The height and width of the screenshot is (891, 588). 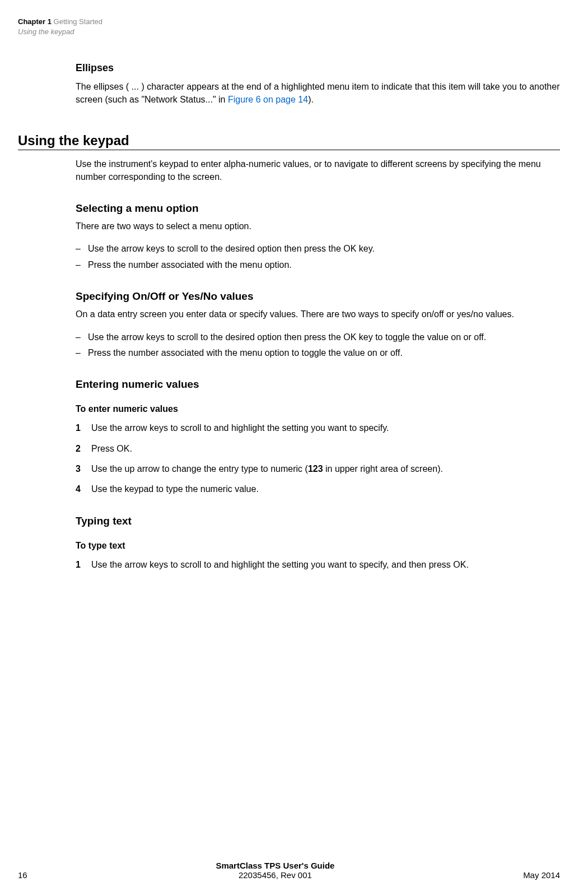 What do you see at coordinates (318, 170) in the screenshot?
I see `para-intro: Use the instrument's keypad to enter alp…` at bounding box center [318, 170].